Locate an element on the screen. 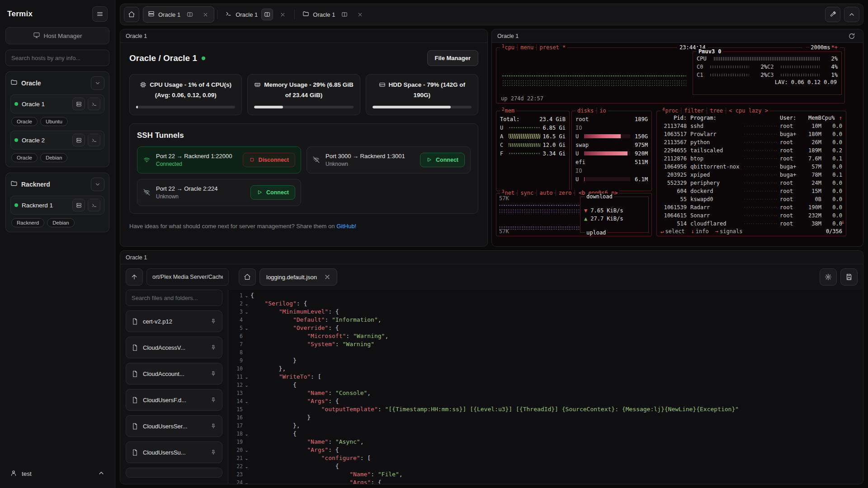  list-item-partial is located at coordinates (174, 473).